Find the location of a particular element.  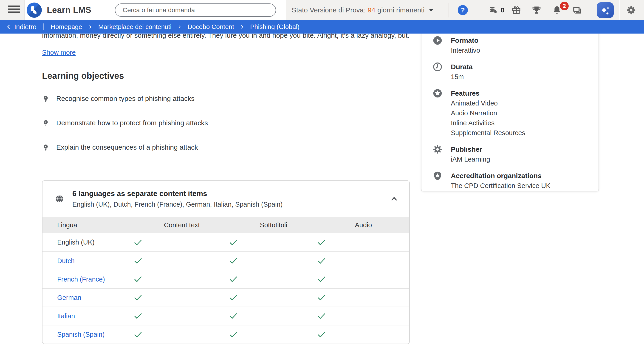

points-count: 0 is located at coordinates (502, 10).